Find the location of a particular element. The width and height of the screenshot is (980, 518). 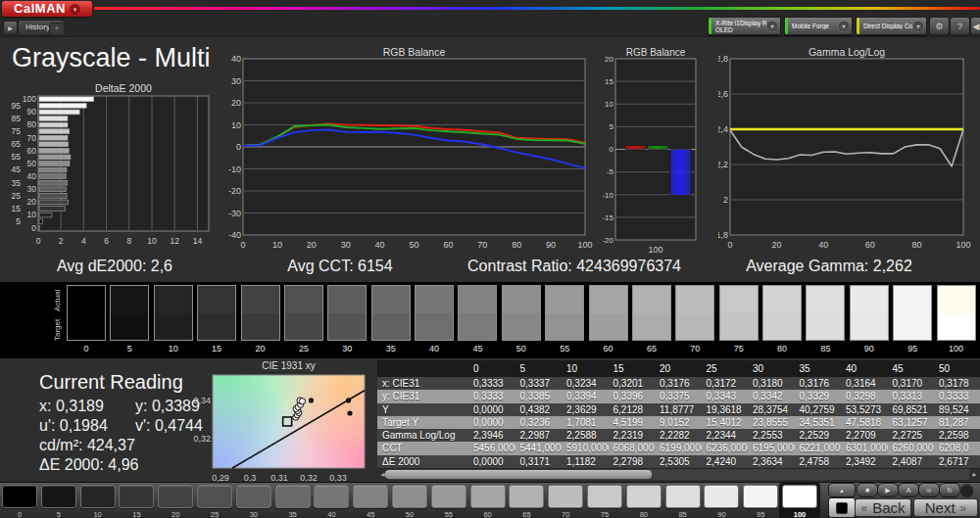

table-row-label: y: CIE31 is located at coordinates (423, 396).